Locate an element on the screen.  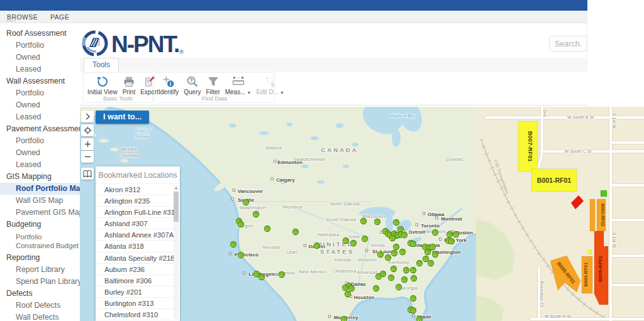
bookmark-item: Arlington Full-Line #314 is located at coordinates (138, 212).